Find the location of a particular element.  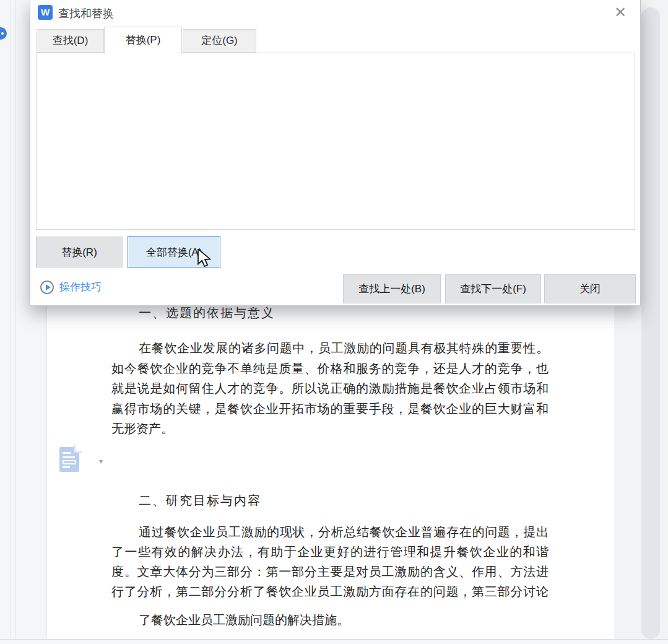

paste-options-dropdown-icon: ▾ is located at coordinates (101, 462).